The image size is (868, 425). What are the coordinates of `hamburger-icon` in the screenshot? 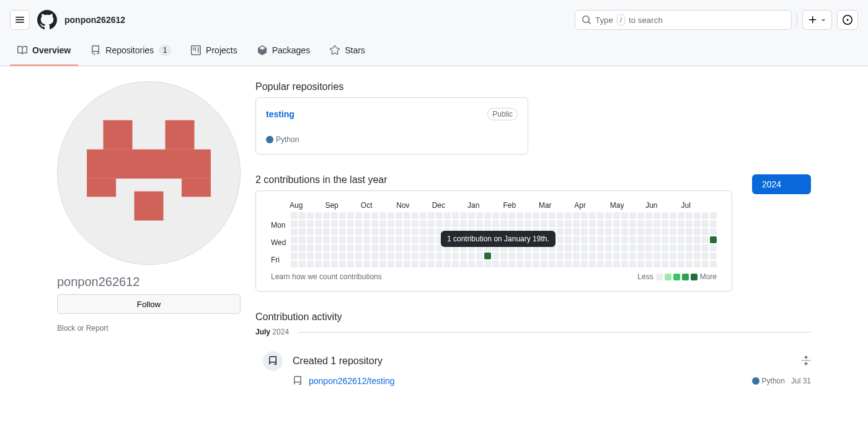 It's located at (20, 20).